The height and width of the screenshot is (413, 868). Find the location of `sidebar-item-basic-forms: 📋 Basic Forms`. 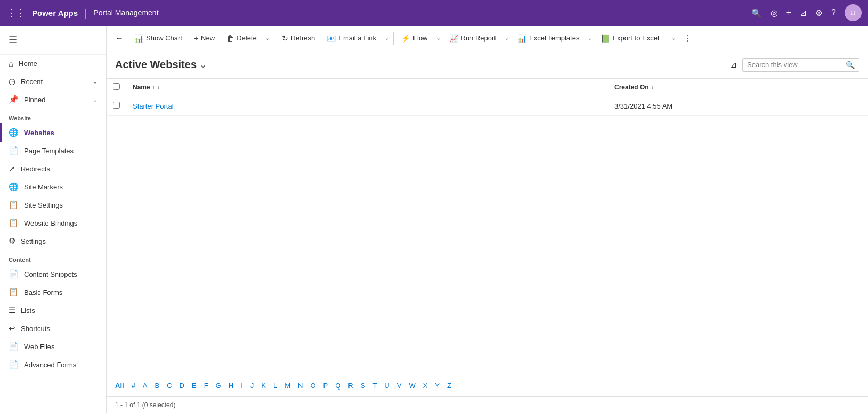

sidebar-item-basic-forms: 📋 Basic Forms is located at coordinates (53, 292).